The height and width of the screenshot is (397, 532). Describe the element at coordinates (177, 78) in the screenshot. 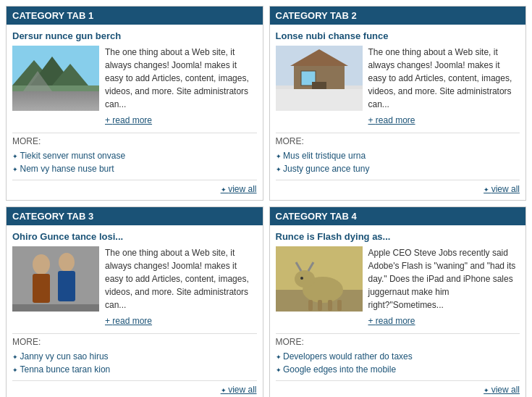

I see `article-body-text-1: The one thing about a Web site, it alway…` at that location.